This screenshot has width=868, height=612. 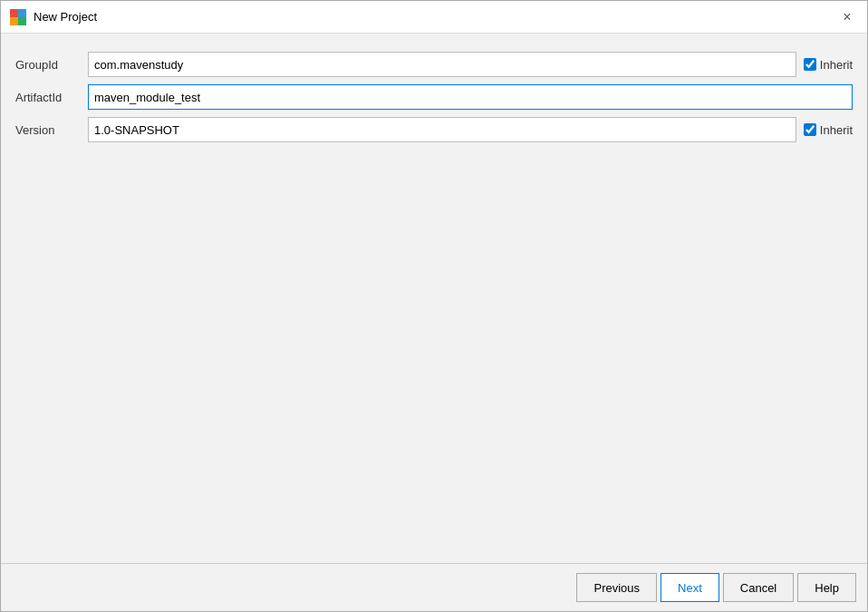 I want to click on groupid-inherit-wrap: Inherit, so click(x=828, y=65).